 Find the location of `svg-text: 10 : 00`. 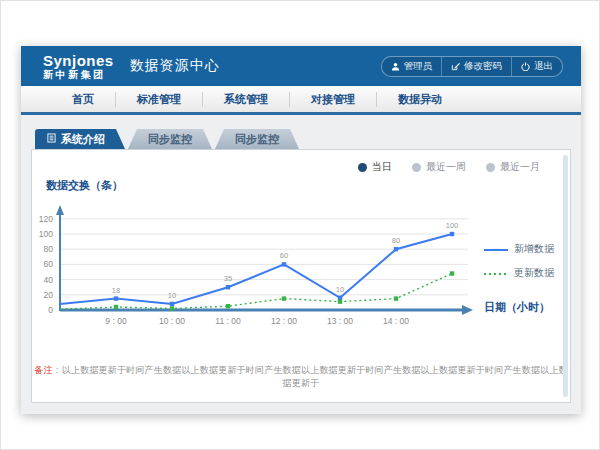

svg-text: 10 : 00 is located at coordinates (172, 321).